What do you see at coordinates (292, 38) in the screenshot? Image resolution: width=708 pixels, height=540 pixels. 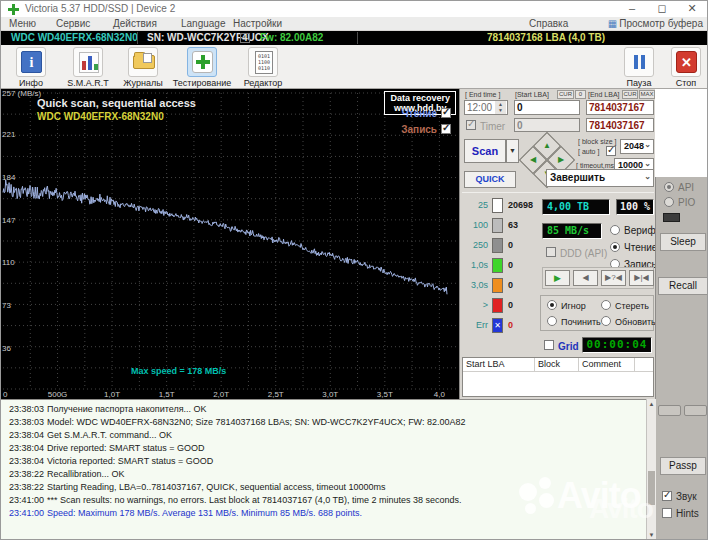 I see `drive-firmware: Fw: 82.00A82` at bounding box center [292, 38].